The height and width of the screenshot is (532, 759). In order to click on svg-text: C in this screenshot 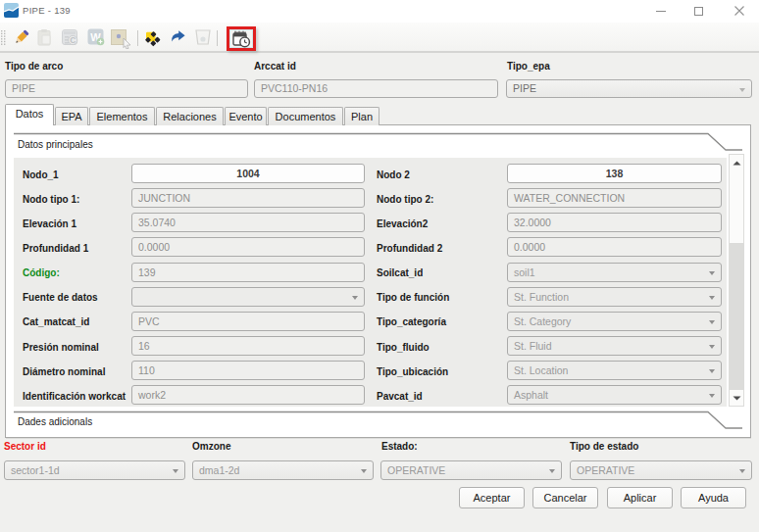, I will do `click(73, 40)`.